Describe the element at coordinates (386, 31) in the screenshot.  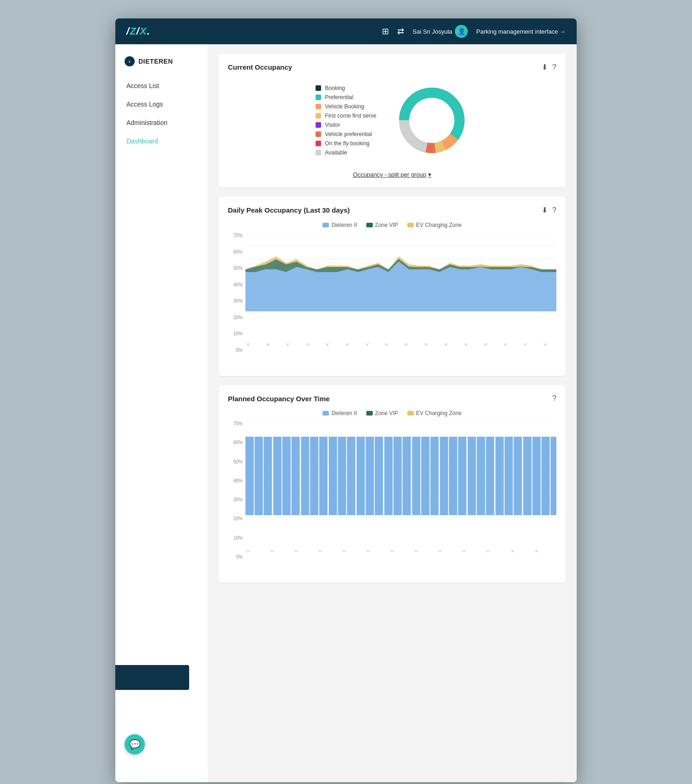
I see `layers-icon: ⊞` at that location.